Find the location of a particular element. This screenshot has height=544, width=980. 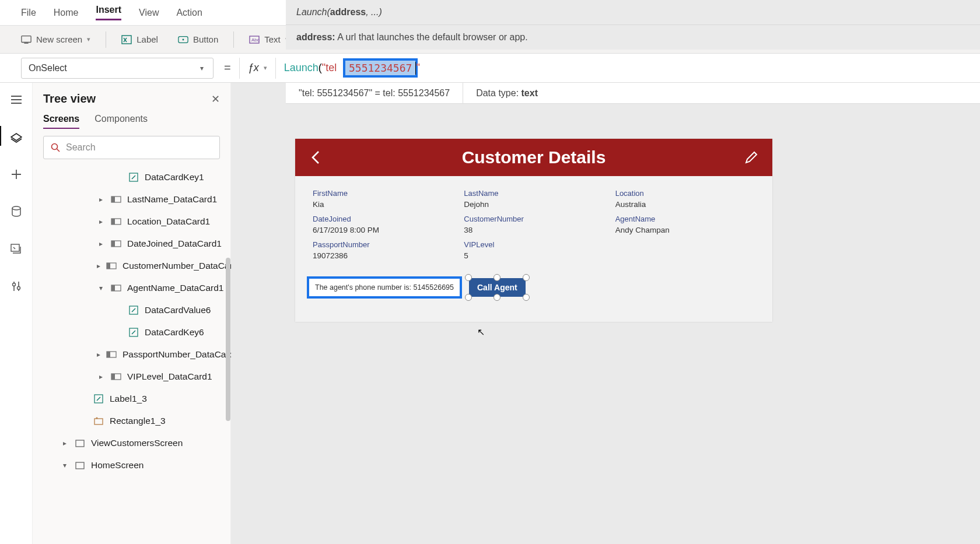

screen-icon is located at coordinates (80, 465).